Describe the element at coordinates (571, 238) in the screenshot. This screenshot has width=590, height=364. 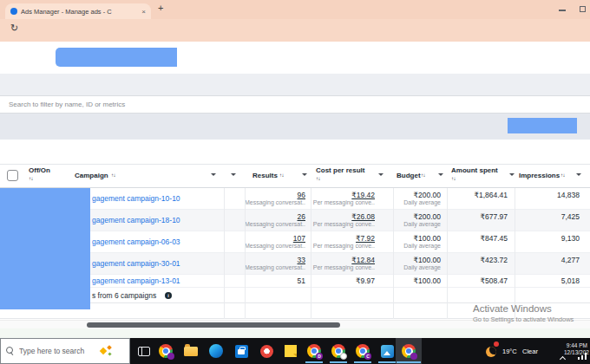
I see `impressions-value: 9,130` at that location.